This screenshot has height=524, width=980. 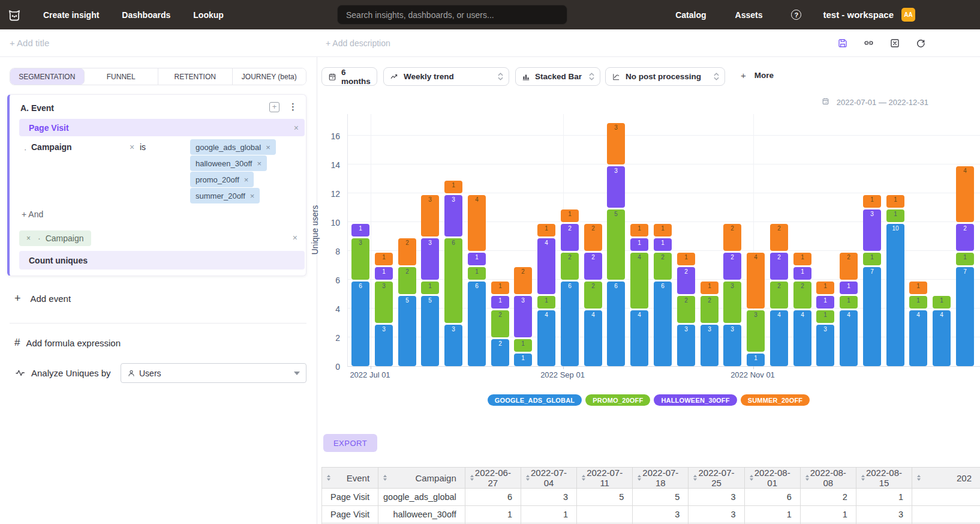 What do you see at coordinates (639, 281) in the screenshot?
I see `bar-segment-promo_20off: 4` at bounding box center [639, 281].